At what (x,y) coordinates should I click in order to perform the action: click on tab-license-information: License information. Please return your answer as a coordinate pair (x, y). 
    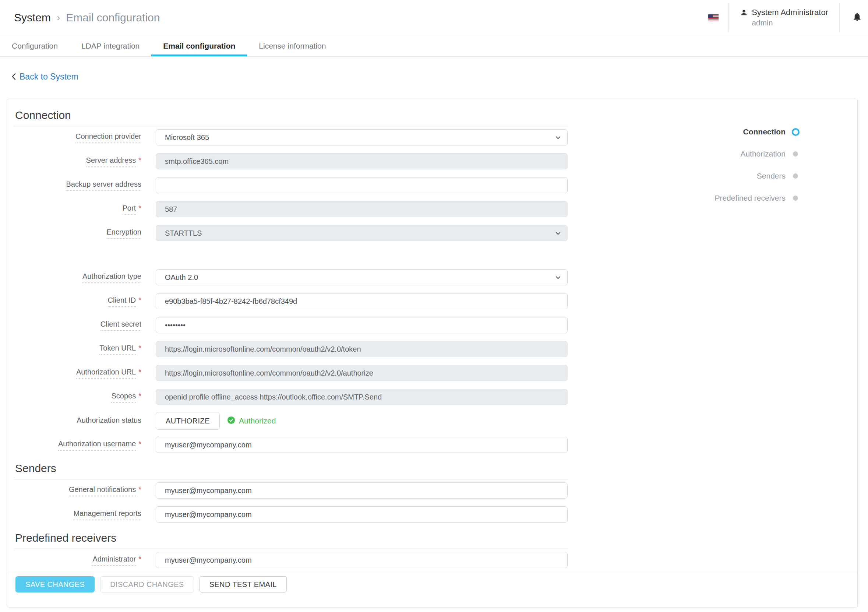
    Looking at the image, I should click on (292, 46).